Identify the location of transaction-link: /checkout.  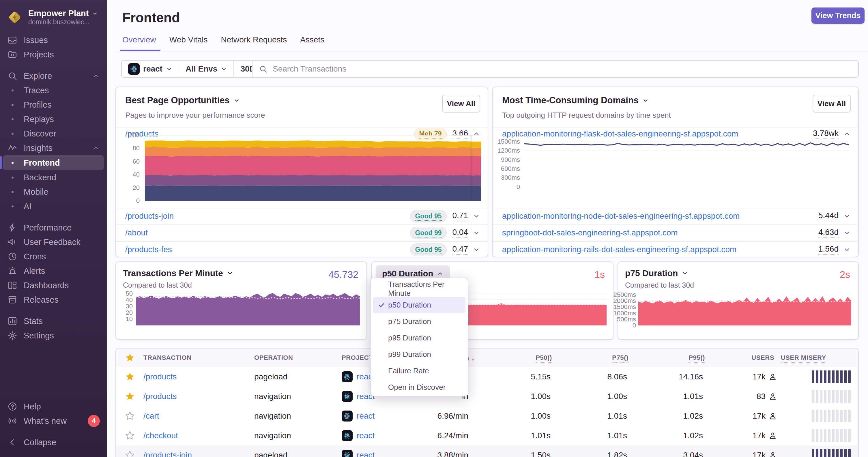
(161, 436).